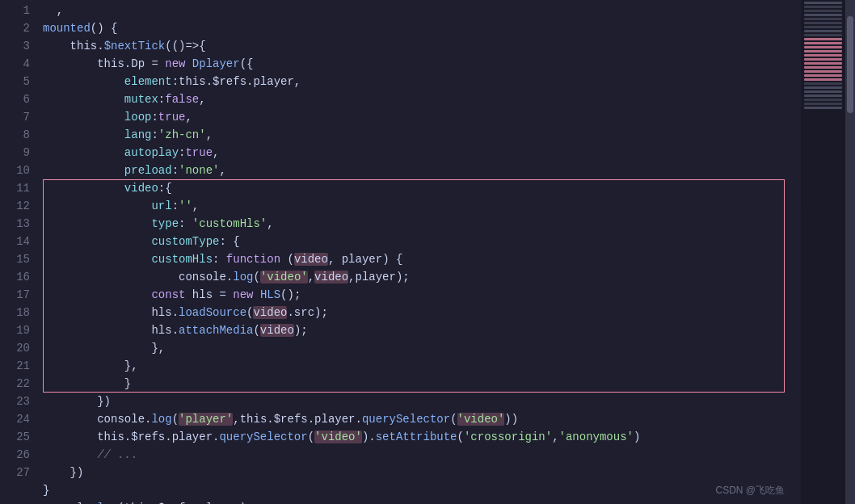 This screenshot has height=504, width=855. Describe the element at coordinates (850, 252) in the screenshot. I see `scrollbar` at that location.